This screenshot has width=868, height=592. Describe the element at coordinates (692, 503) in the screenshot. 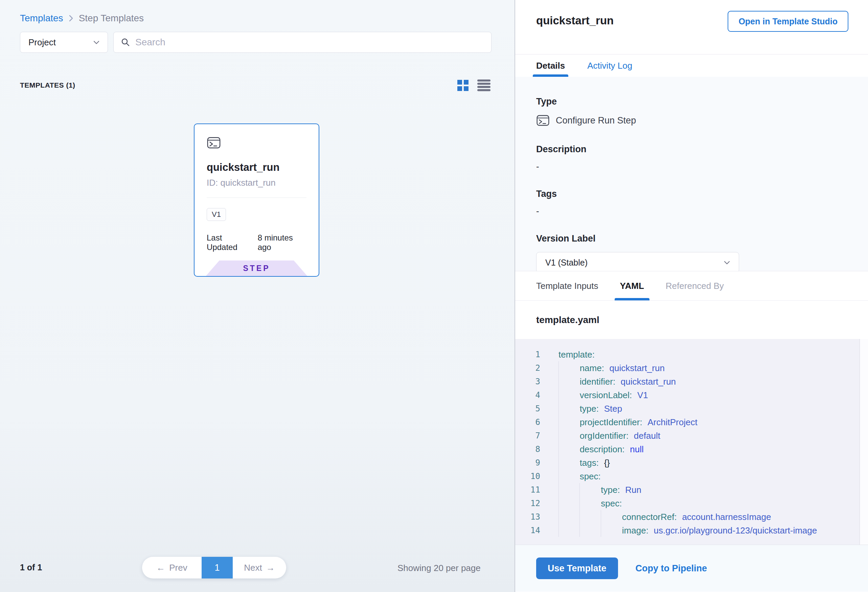

I see `yaml-line: 12 spec:` at that location.